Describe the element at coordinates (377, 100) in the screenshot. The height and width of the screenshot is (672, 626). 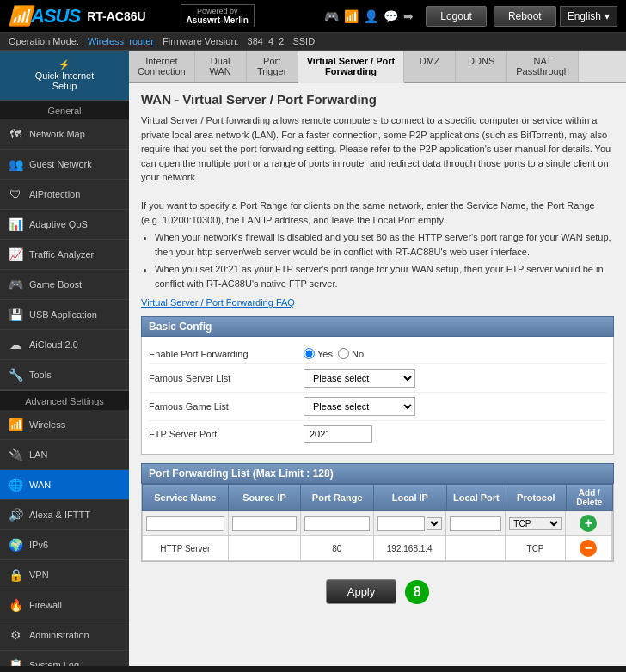
I see `page-title: WAN - Virtual Server / Port Forwarding` at that location.